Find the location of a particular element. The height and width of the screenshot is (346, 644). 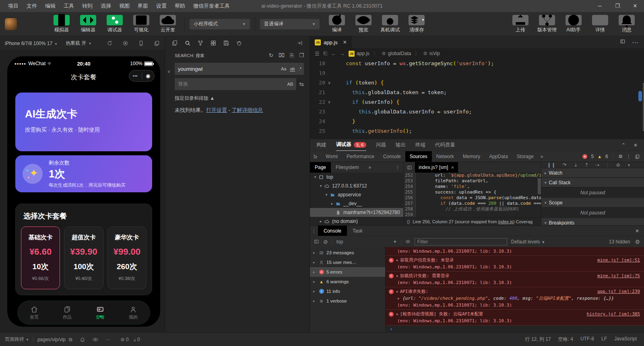

toggle-sidebar-icon is located at coordinates (410, 167).